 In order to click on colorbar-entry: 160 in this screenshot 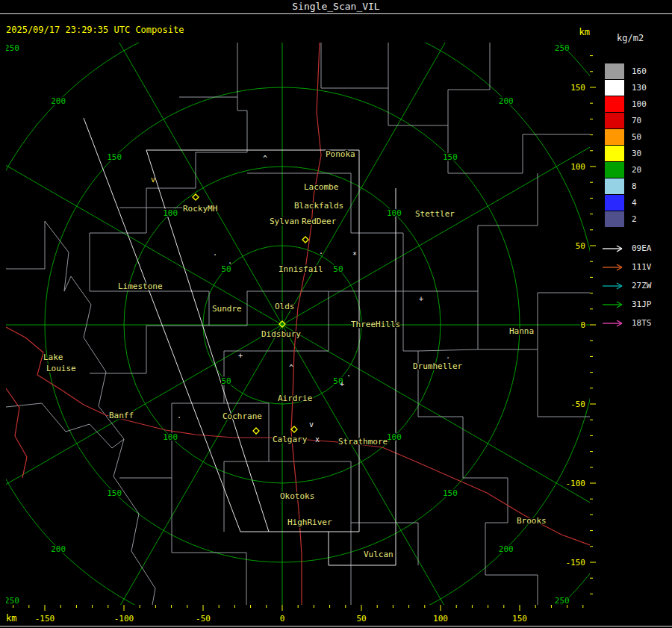, I will do `click(638, 71)`.